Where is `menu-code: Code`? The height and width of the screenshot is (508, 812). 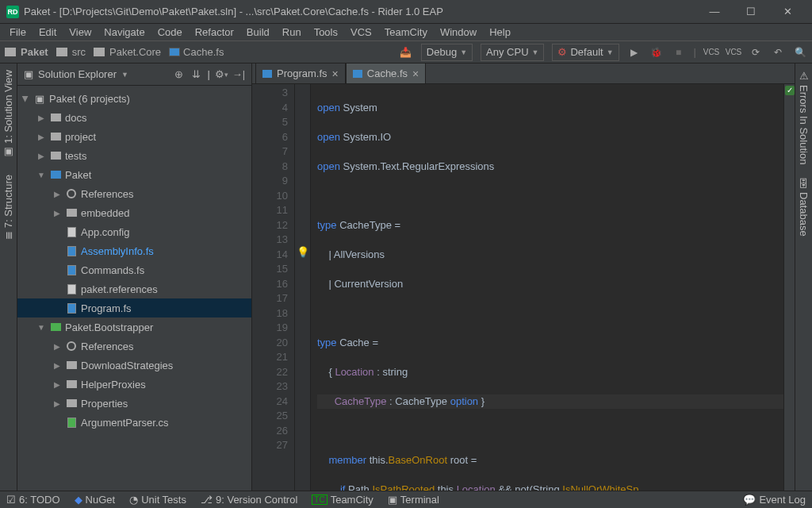 menu-code: Code is located at coordinates (170, 32).